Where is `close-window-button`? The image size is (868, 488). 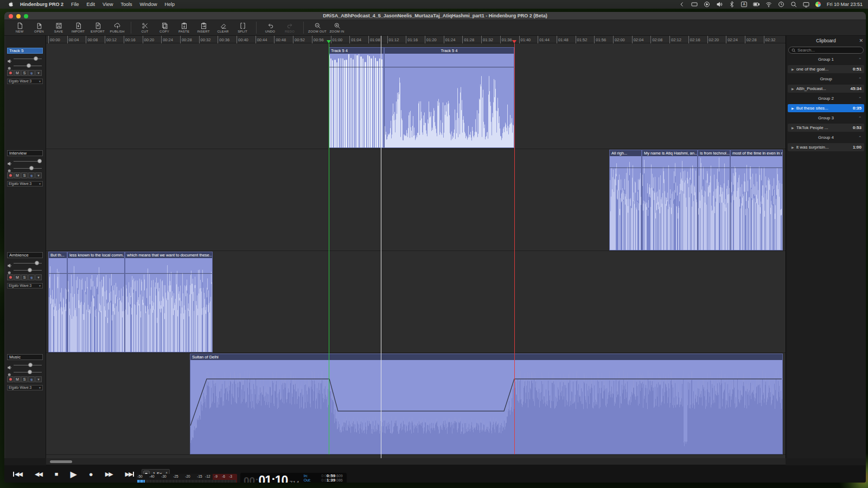
close-window-button is located at coordinates (11, 16).